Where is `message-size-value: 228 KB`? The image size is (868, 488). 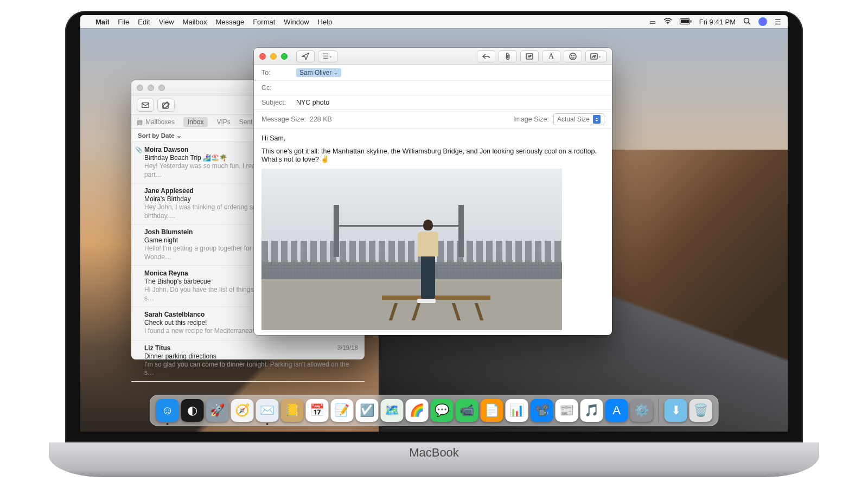
message-size-value: 228 KB is located at coordinates (321, 119).